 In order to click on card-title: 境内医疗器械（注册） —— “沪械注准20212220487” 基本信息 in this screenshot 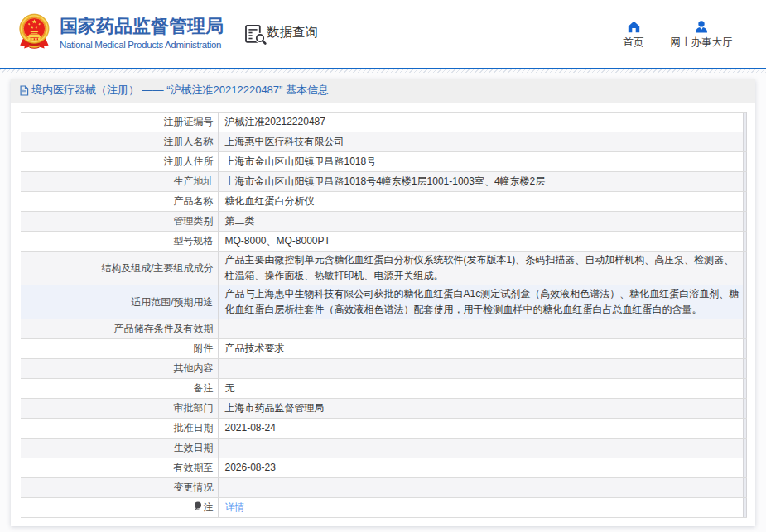, I will do `click(181, 90)`.